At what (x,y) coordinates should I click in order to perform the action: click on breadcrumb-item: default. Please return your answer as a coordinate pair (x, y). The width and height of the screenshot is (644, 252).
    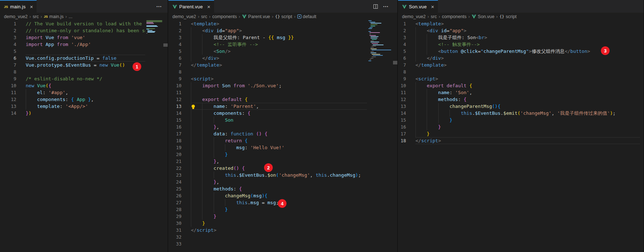
    Looking at the image, I should click on (307, 17).